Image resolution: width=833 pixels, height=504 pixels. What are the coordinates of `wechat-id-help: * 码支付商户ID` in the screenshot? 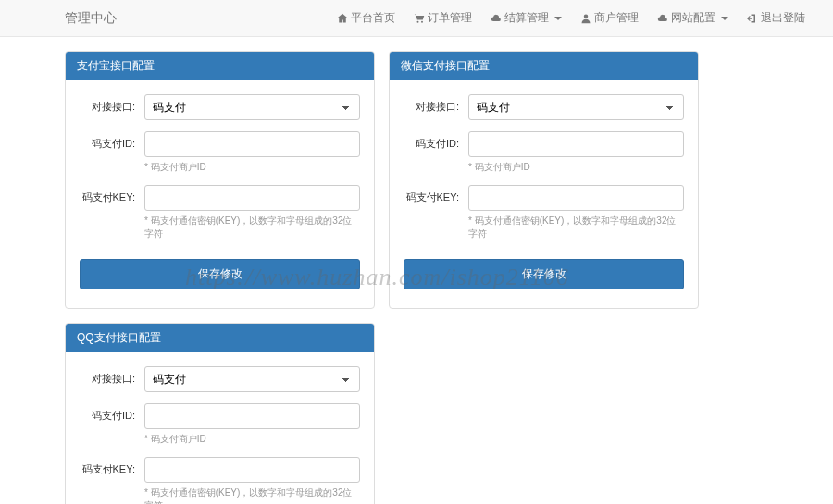 It's located at (576, 167).